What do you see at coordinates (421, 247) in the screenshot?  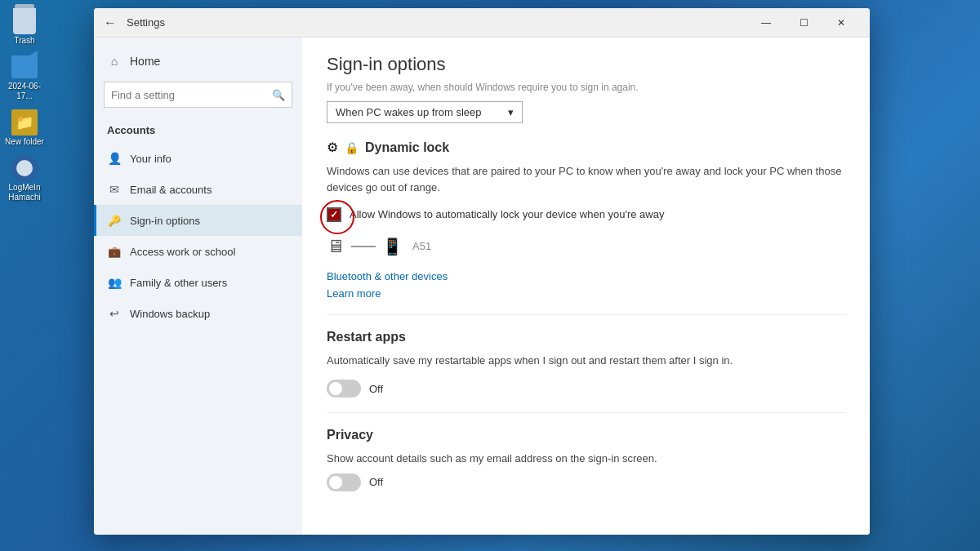 I see `device-name-label: A51` at bounding box center [421, 247].